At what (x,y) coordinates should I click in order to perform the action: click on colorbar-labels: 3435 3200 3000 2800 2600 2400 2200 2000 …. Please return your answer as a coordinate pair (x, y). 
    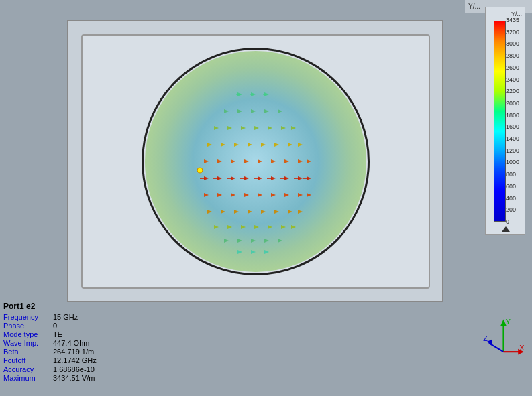
    Looking at the image, I should click on (513, 121).